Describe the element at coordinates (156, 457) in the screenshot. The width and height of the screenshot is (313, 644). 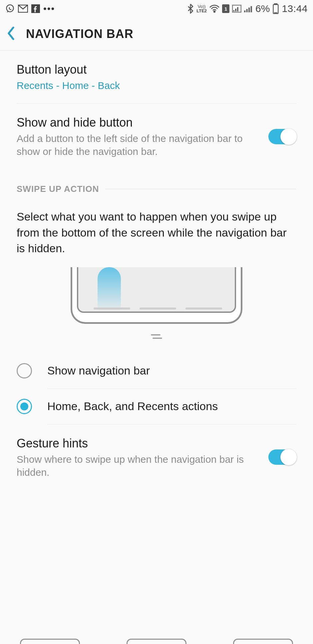
I see `gesture-hints-item: Gesture hints Show where to swipe up whe…` at that location.